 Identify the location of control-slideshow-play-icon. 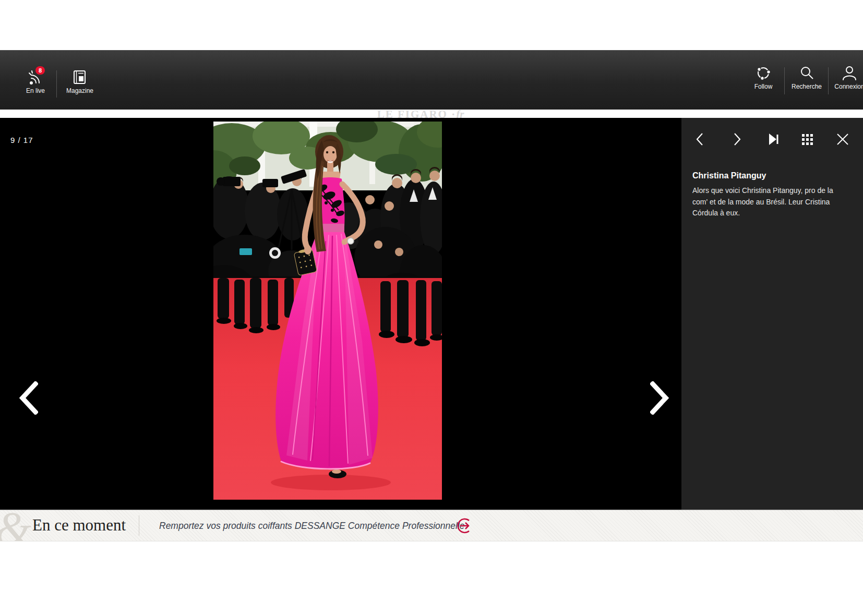
(774, 139).